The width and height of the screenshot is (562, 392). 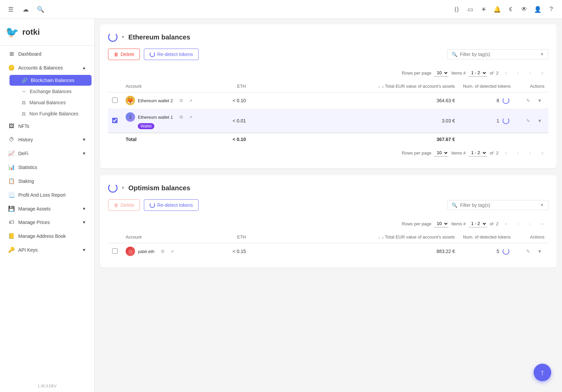 What do you see at coordinates (328, 237) in the screenshot?
I see `table-header-row: Account ETH ↓ ↓ Total EUR value of accou…` at bounding box center [328, 237].